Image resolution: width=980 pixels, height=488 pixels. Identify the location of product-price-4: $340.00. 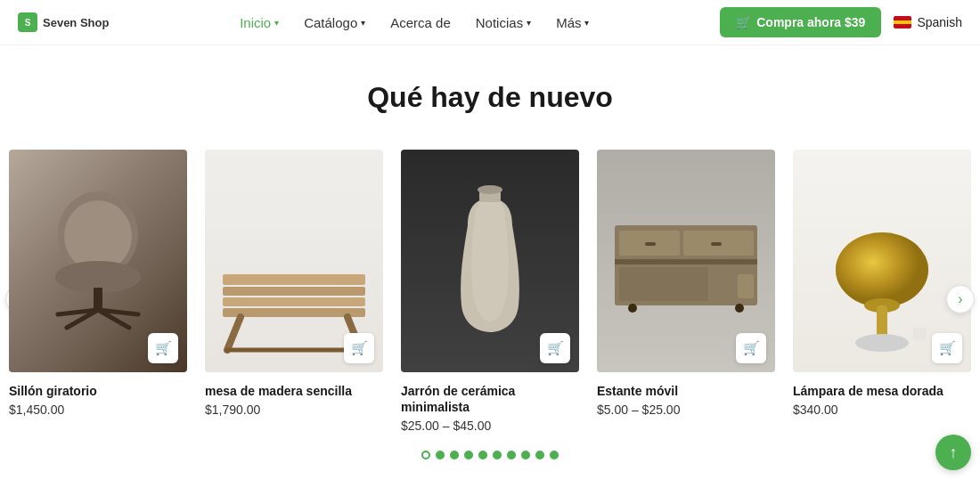
(882, 410).